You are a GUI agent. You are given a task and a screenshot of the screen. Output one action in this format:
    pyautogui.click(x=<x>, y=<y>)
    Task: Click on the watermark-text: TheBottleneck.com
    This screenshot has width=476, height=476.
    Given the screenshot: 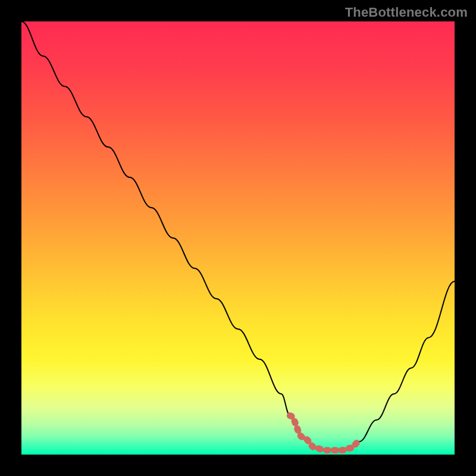 What is the action you would take?
    pyautogui.click(x=406, y=12)
    